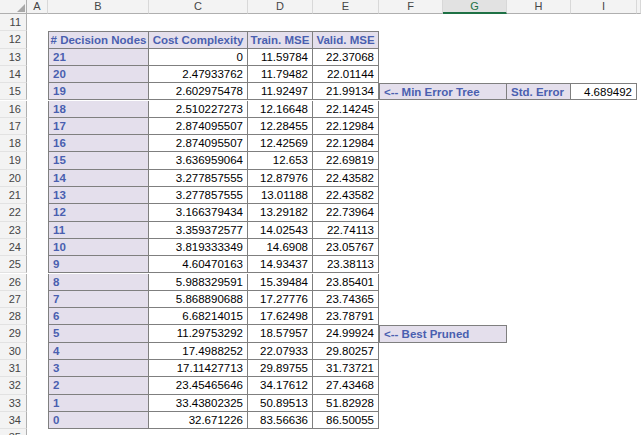  What do you see at coordinates (346, 40) in the screenshot?
I see `table-header-cell: Valid. MSE` at bounding box center [346, 40].